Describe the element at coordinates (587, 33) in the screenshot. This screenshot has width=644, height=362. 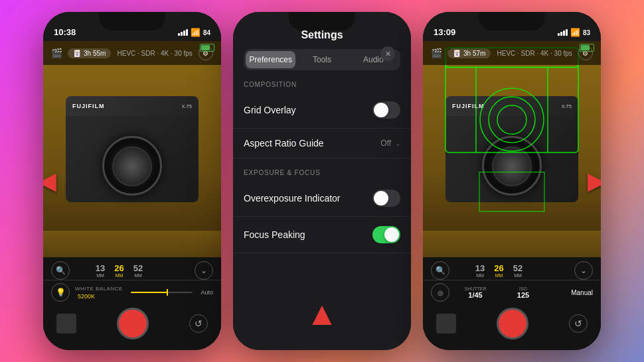
I see `right-battery: 83` at that location.